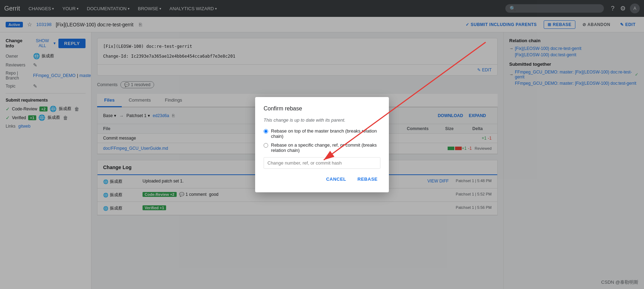  I want to click on modal-rebase-btn: REBASE, so click(367, 179).